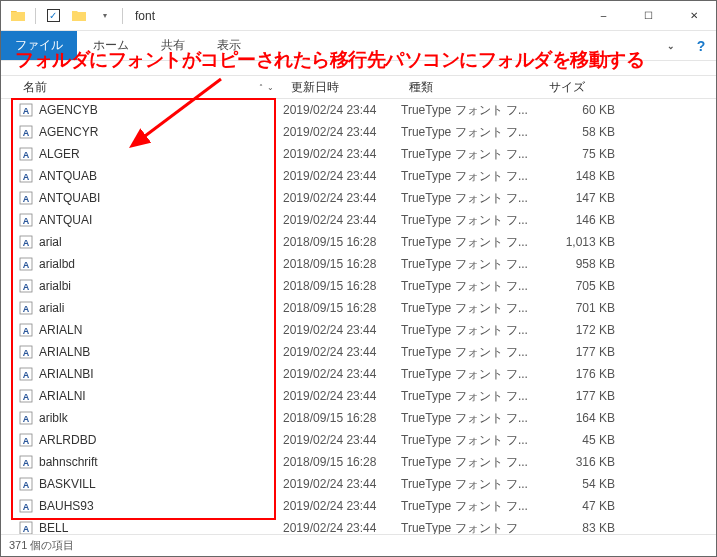 The height and width of the screenshot is (557, 717). I want to click on file-name: ARIALNB, so click(64, 352).